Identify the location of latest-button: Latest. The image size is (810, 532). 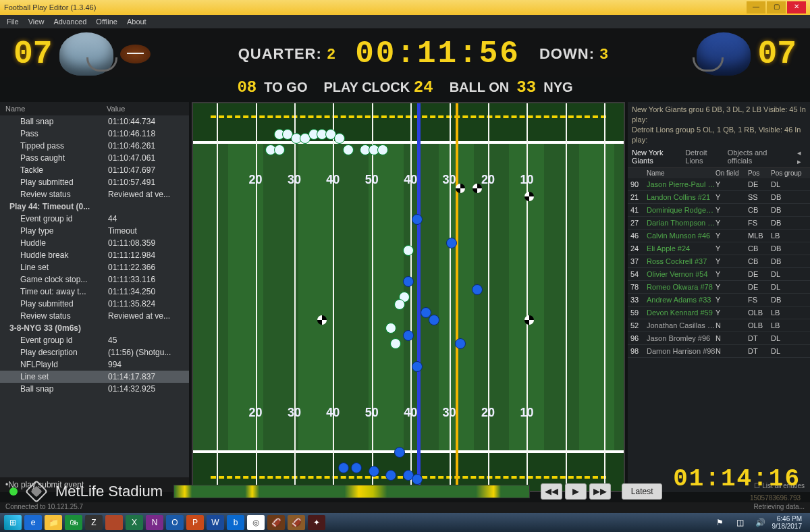
(642, 491).